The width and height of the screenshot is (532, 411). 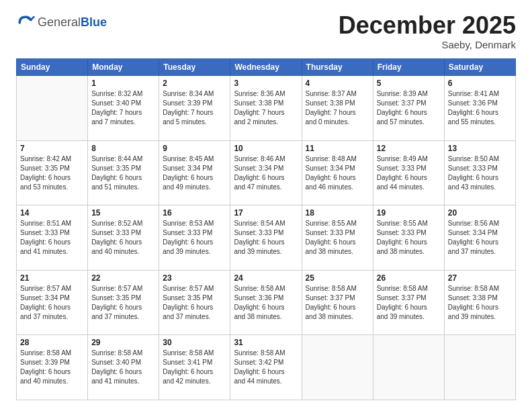 What do you see at coordinates (124, 302) in the screenshot?
I see `day-cell: 22Sunrise: 8:57 AM Sunset: 3:35 PM Dayli…` at bounding box center [124, 302].